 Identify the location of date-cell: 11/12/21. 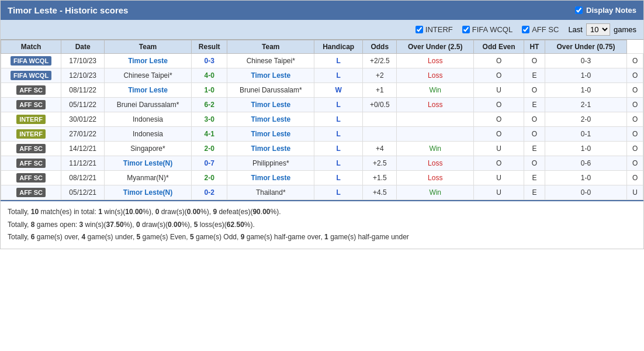
(83, 164).